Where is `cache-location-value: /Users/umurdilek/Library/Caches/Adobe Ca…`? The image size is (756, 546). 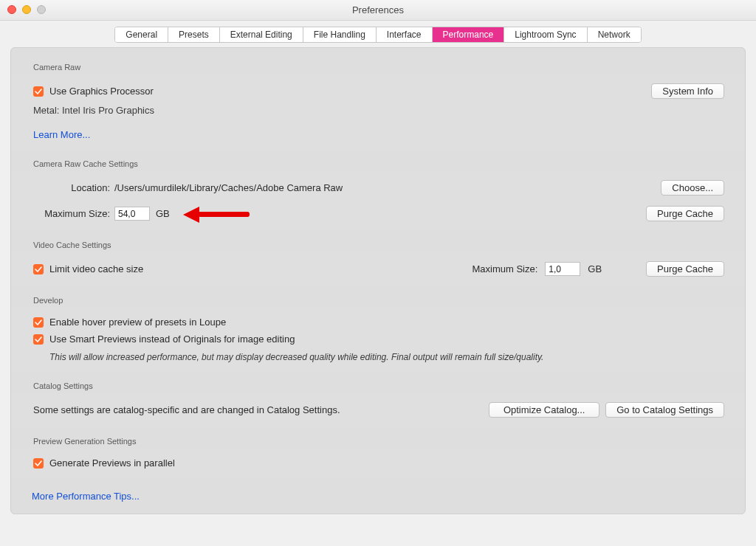
cache-location-value: /Users/umurdilek/Library/Caches/Adobe Ca… is located at coordinates (229, 187).